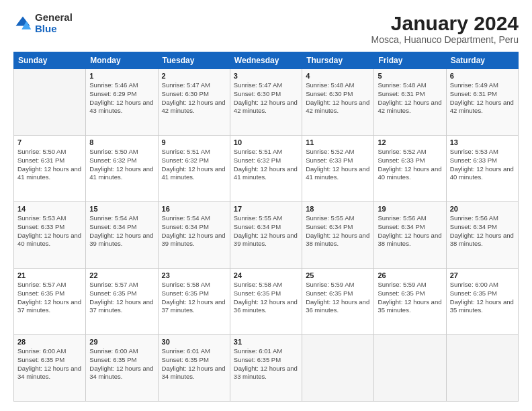 Image resolution: width=532 pixels, height=411 pixels. I want to click on day-info: Sunrise: 5:48 AMSunset: 6:31 PMDaylight:…, so click(410, 98).